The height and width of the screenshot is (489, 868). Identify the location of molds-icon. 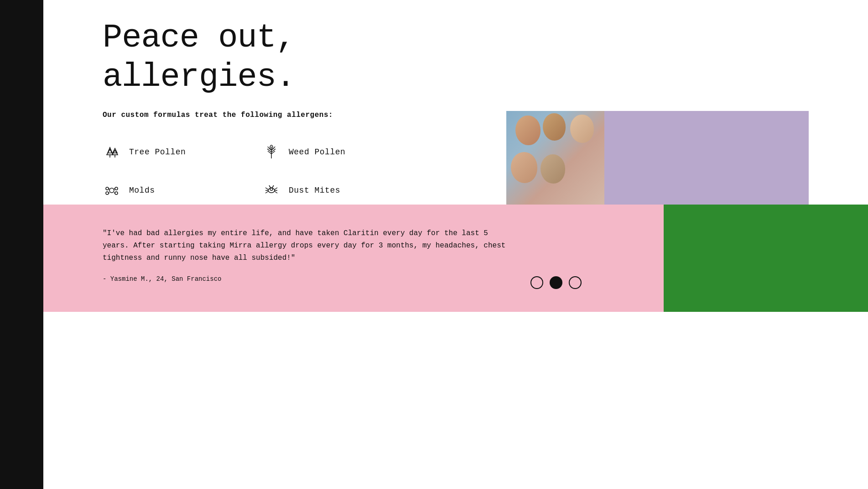
(112, 190).